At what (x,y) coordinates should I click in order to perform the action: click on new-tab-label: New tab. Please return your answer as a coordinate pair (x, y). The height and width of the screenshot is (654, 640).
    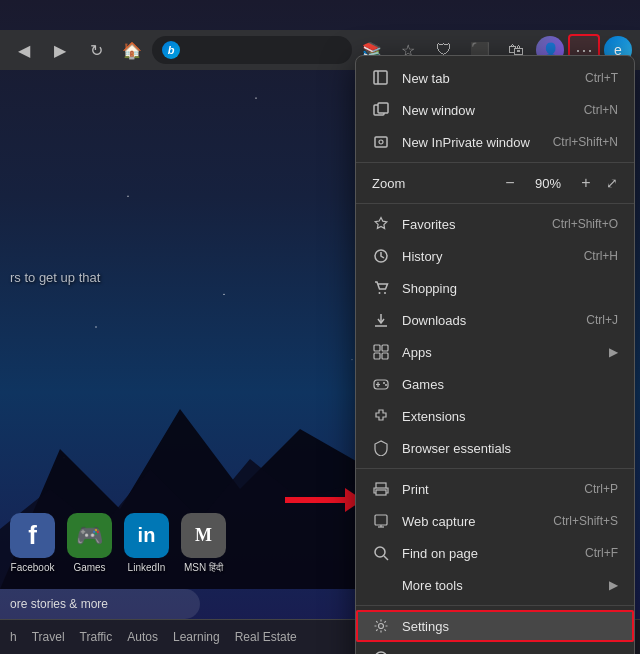
    Looking at the image, I should click on (488, 78).